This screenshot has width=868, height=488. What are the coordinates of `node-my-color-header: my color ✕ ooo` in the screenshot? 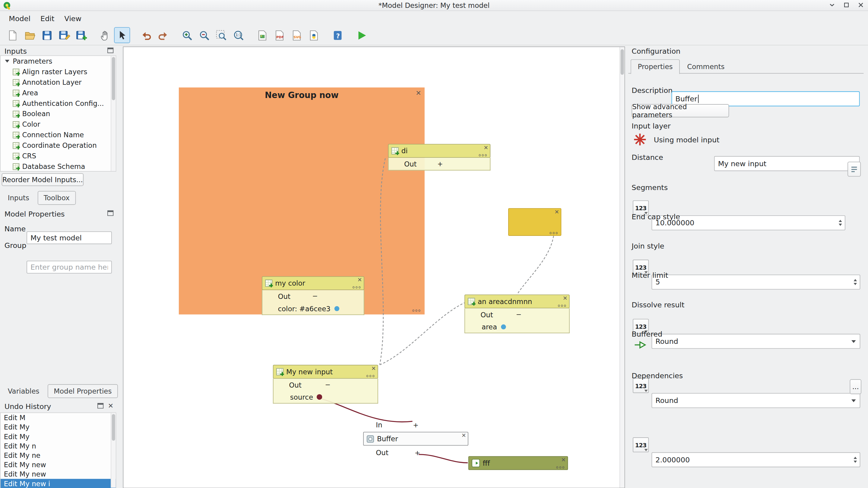 It's located at (313, 283).